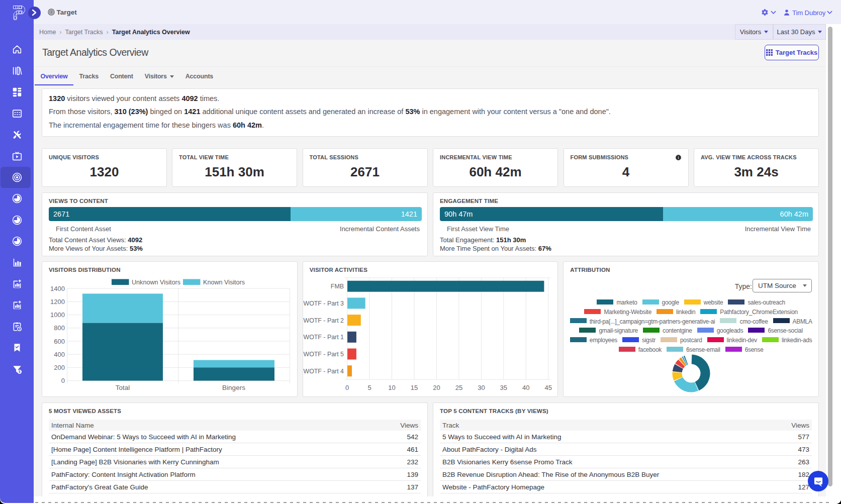 This screenshot has height=504, width=841. Describe the element at coordinates (57, 315) in the screenshot. I see `svg-text: 1000` at that location.